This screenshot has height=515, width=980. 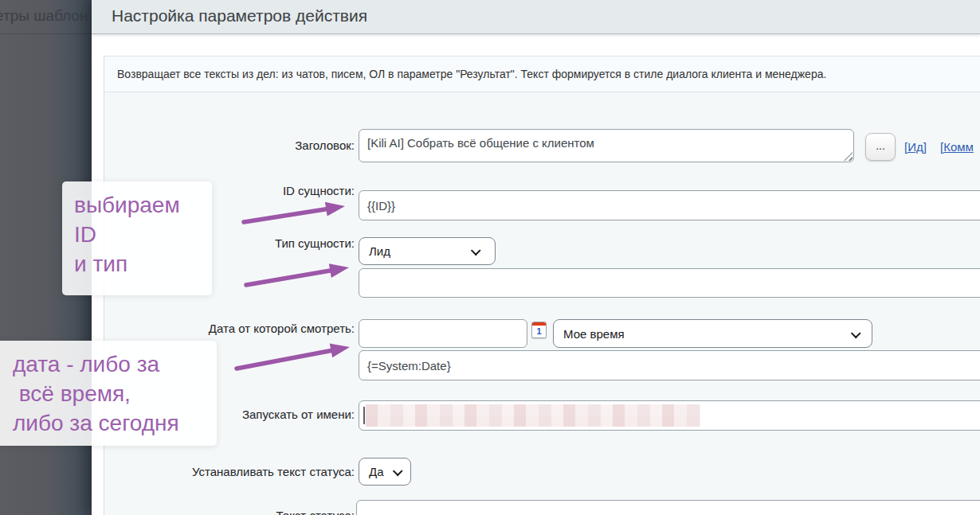 What do you see at coordinates (915, 146) in the screenshot?
I see `id-link: [Ид]` at bounding box center [915, 146].